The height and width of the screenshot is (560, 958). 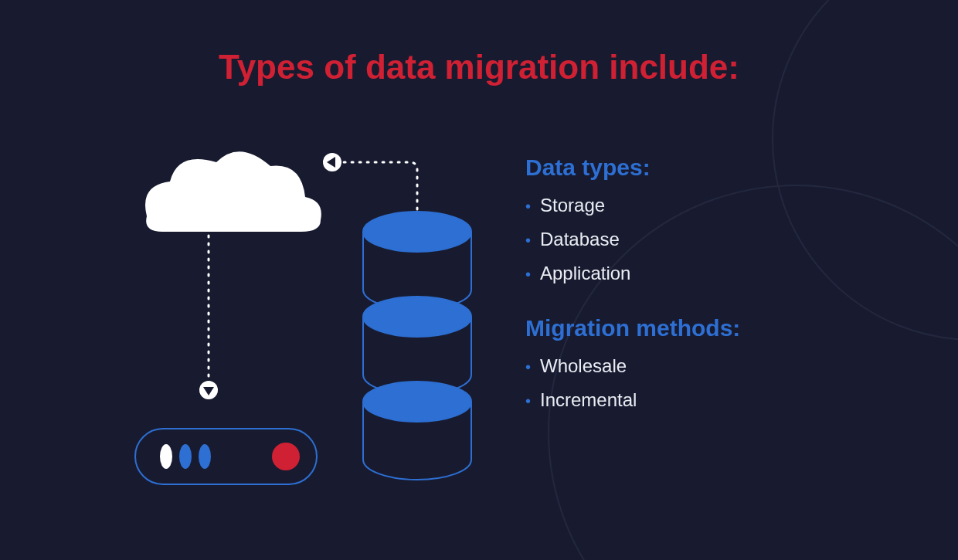 What do you see at coordinates (633, 168) in the screenshot?
I see `data-types-heading: Data types:` at bounding box center [633, 168].